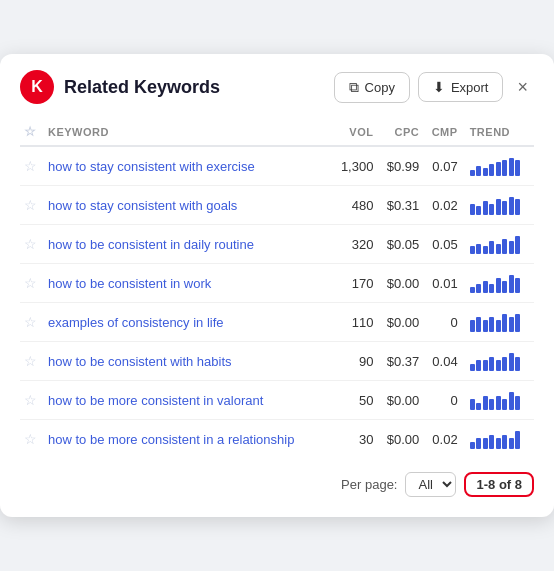 The image size is (554, 571). Describe the element at coordinates (277, 400) in the screenshot. I see `table-row: ☆how to be more consistent in valorant50…` at that location.